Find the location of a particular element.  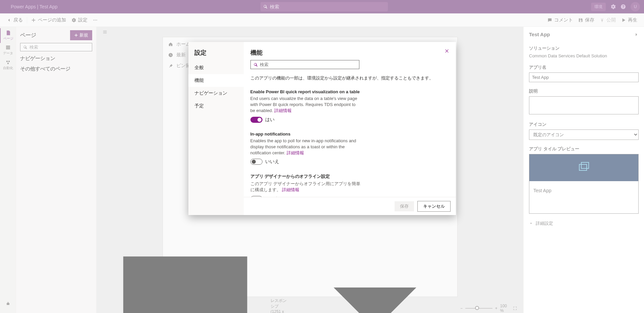

feat1-link: 詳細情報 is located at coordinates (283, 111).